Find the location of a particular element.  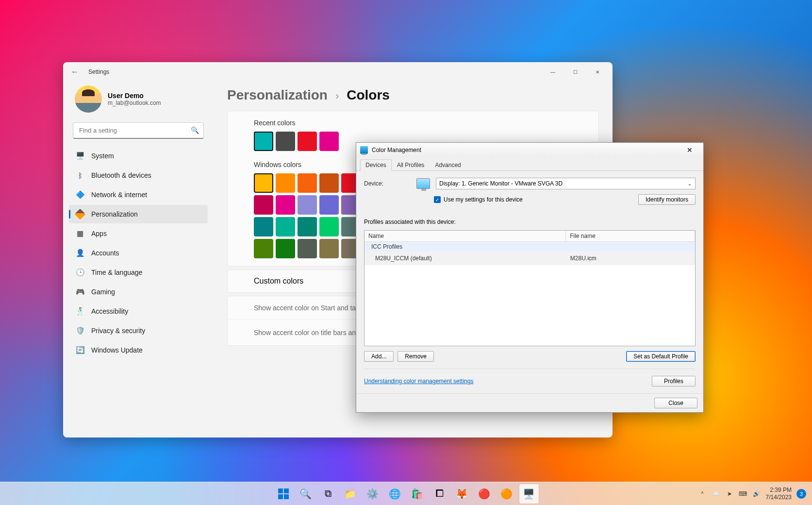

maximize-button: ☐ is located at coordinates (575, 72).